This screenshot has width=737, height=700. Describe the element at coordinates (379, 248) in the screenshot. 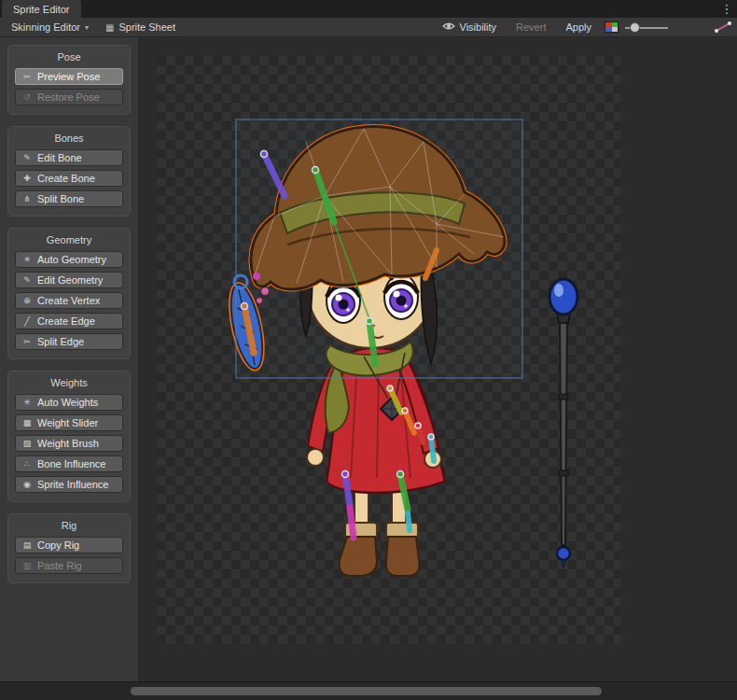

I see `selection-box` at that location.